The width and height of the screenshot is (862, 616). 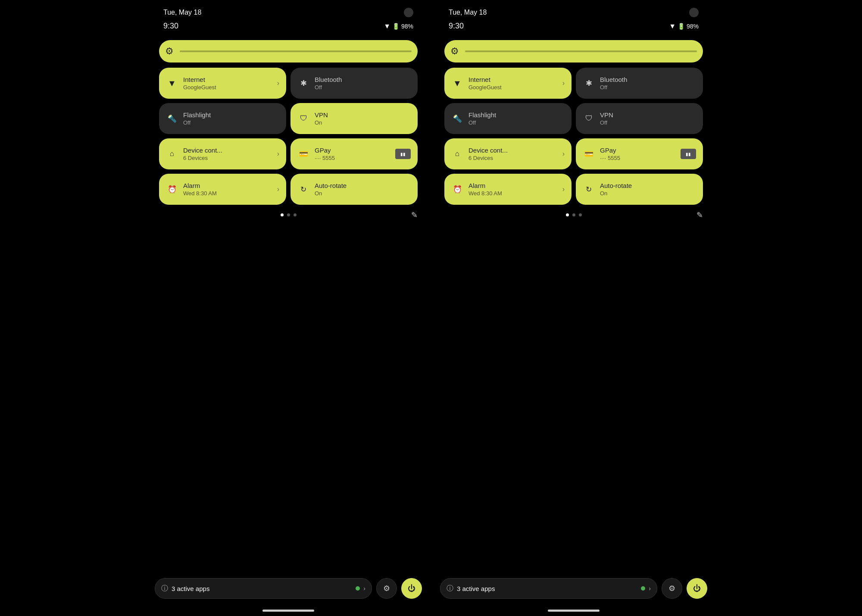 I want to click on left-autorotate-title: Auto-rotate, so click(x=363, y=186).